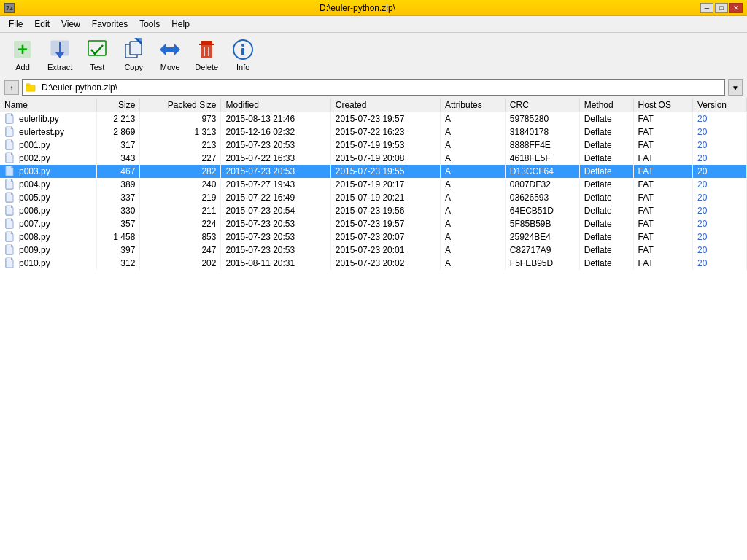 This screenshot has width=747, height=560. What do you see at coordinates (374, 25) in the screenshot?
I see `menubar: File Edit View Favorites Tools Help` at bounding box center [374, 25].